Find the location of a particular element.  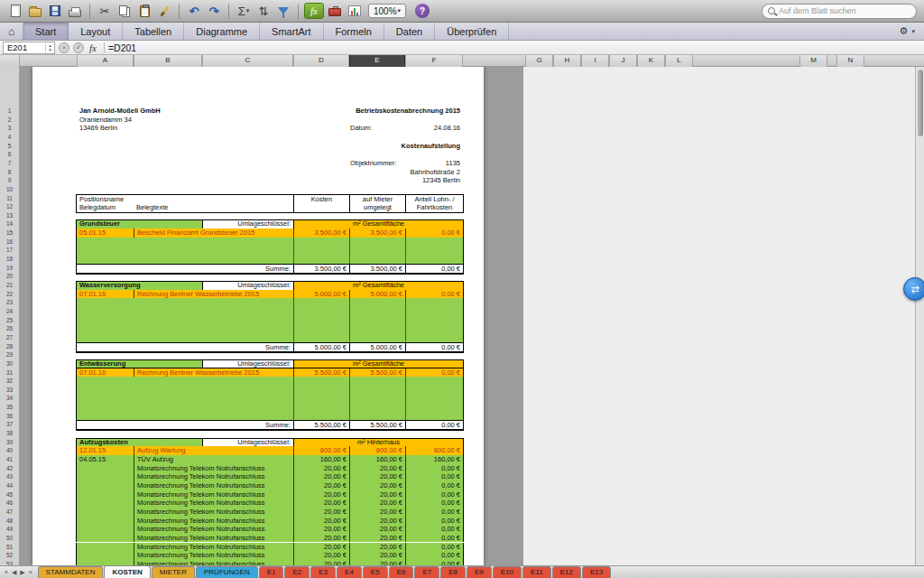

paste-button is located at coordinates (144, 11).